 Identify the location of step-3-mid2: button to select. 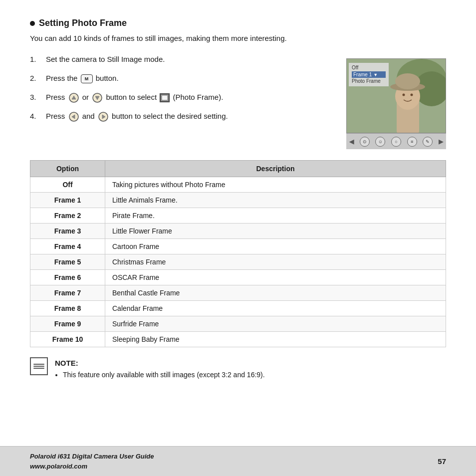
(131, 97).